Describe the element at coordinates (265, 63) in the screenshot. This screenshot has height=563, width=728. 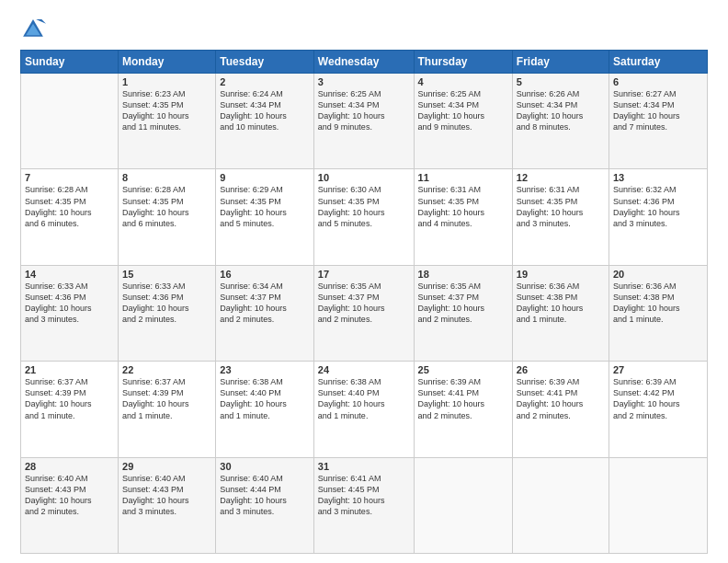
I see `col-header-tuesday: Tuesday` at that location.